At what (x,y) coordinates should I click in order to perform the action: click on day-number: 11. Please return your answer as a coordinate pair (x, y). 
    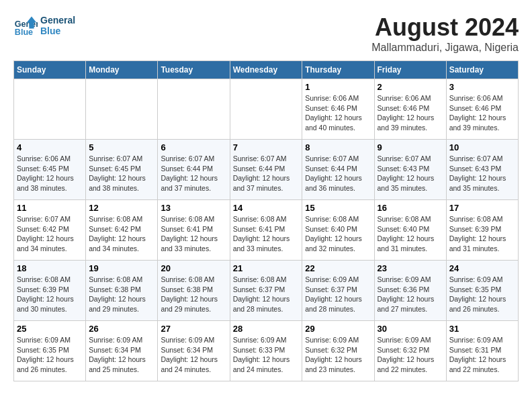
    Looking at the image, I should click on (50, 208).